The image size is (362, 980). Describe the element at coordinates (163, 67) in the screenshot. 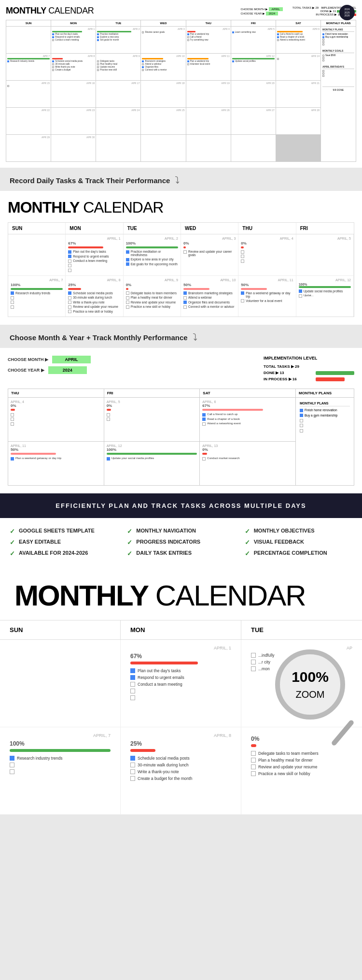

I see `table-row: APR 10 Brainstorm strategies Attend a we…` at that location.